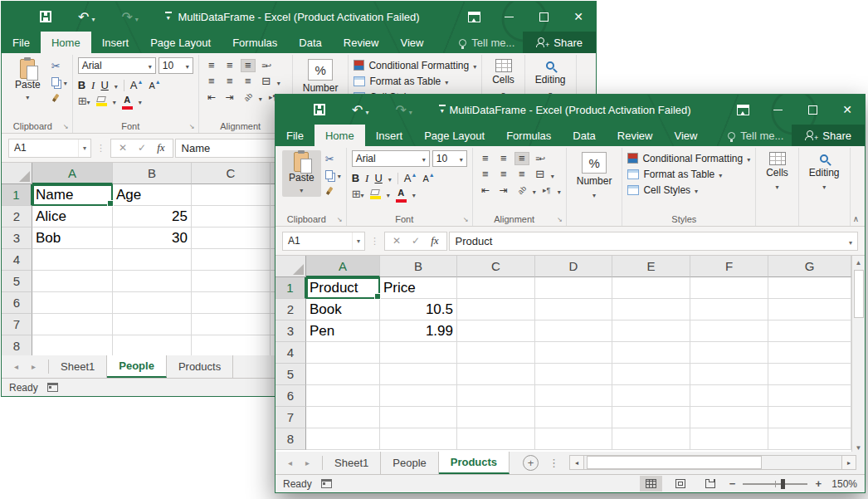  I want to click on cell: 30, so click(153, 238).